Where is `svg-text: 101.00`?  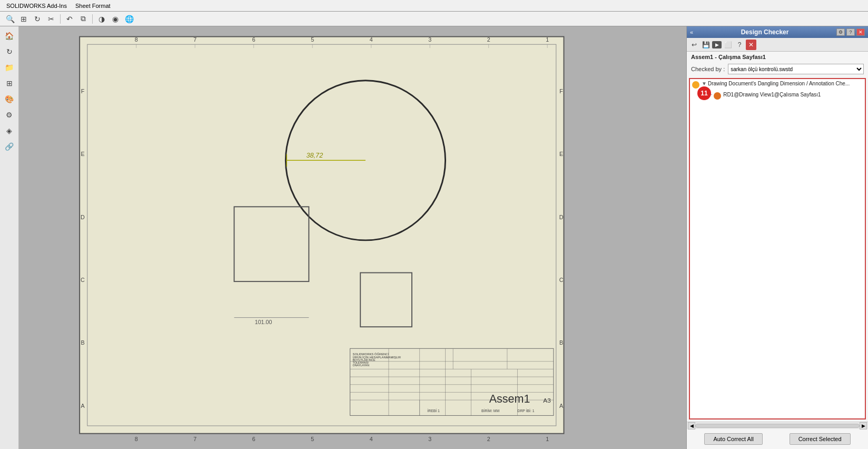
svg-text: 101.00 is located at coordinates (263, 322).